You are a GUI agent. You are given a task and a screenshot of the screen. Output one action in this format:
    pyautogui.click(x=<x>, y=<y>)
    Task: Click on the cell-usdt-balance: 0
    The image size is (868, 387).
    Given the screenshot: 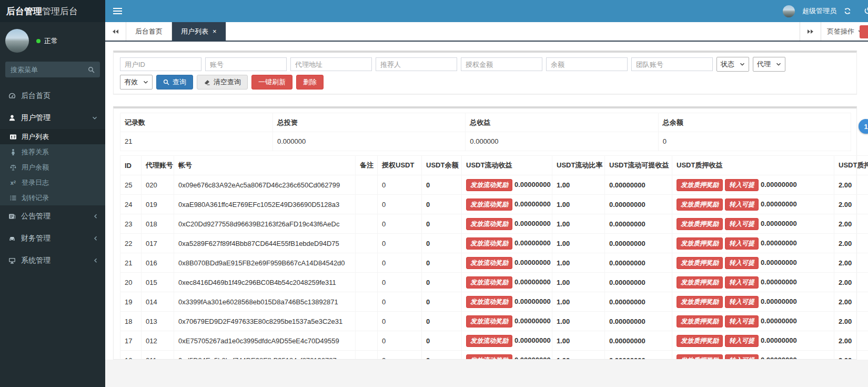 What is the action you would take?
    pyautogui.click(x=442, y=204)
    